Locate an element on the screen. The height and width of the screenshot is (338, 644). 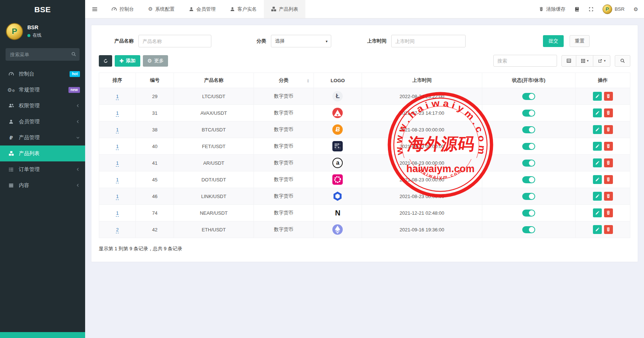
settings-gear-icon: ⚙ is located at coordinates (636, 9).